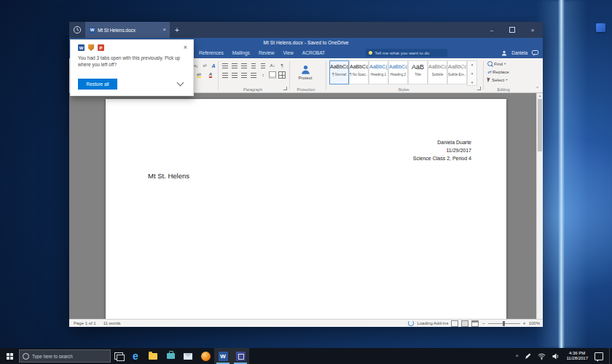  What do you see at coordinates (65, 356) in the screenshot?
I see `taskbar-search-box` at bounding box center [65, 356].